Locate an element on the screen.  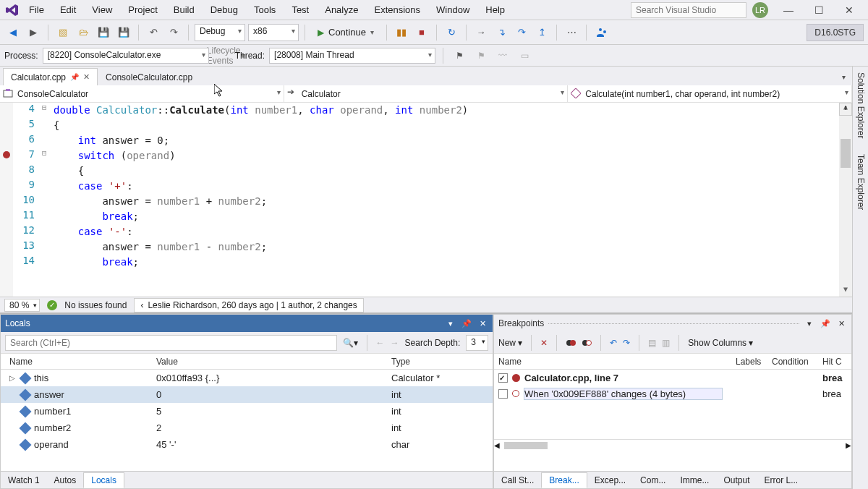
codelens-blame: ‹ Leslie Richardson, 260 days ago | 1 au… is located at coordinates (249, 305).